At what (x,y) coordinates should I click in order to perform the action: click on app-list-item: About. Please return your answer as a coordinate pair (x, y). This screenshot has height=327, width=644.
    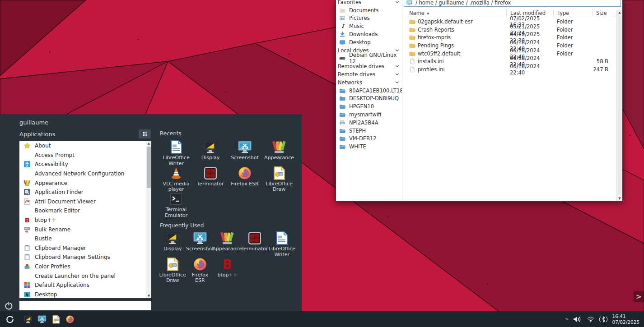
    Looking at the image, I should click on (83, 146).